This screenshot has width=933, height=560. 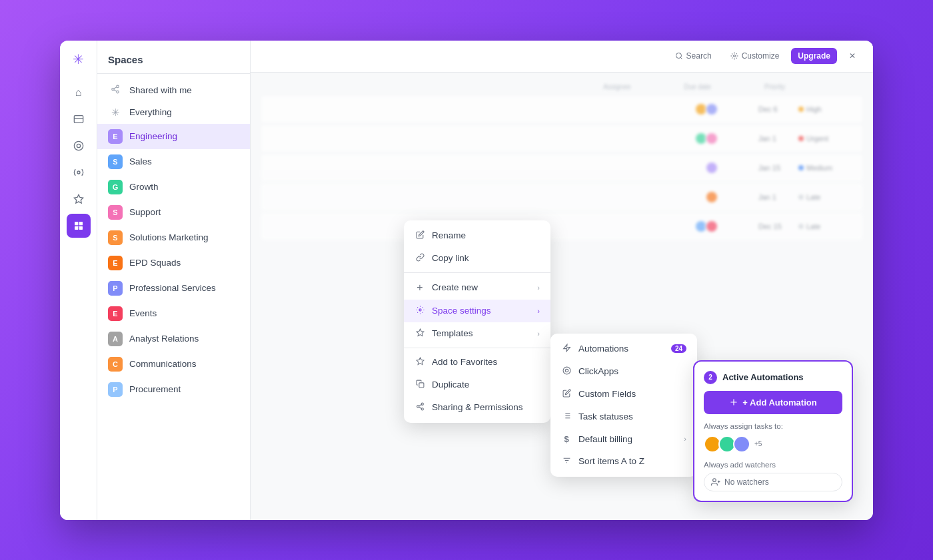 I want to click on panel-title: Active Automations, so click(x=763, y=377).